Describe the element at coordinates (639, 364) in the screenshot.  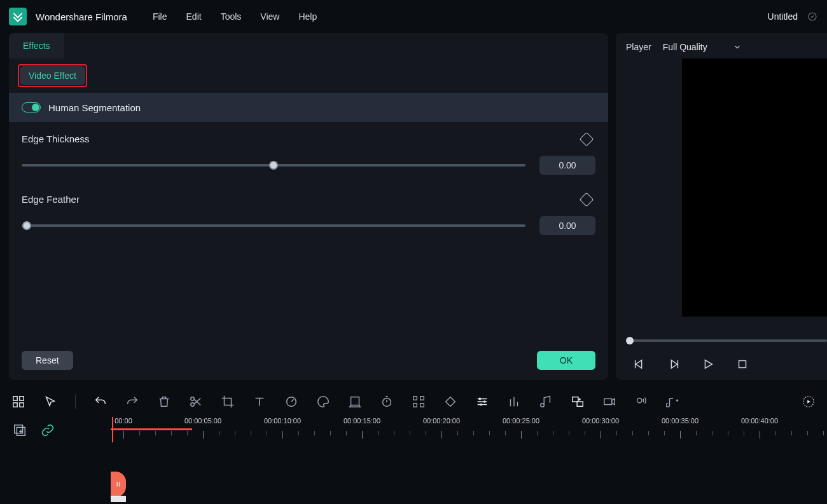
I see `prev-frame-button` at that location.